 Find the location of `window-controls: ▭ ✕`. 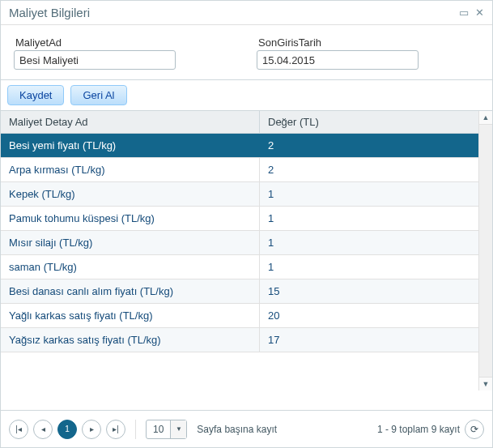

window-controls: ▭ ✕ is located at coordinates (471, 13).